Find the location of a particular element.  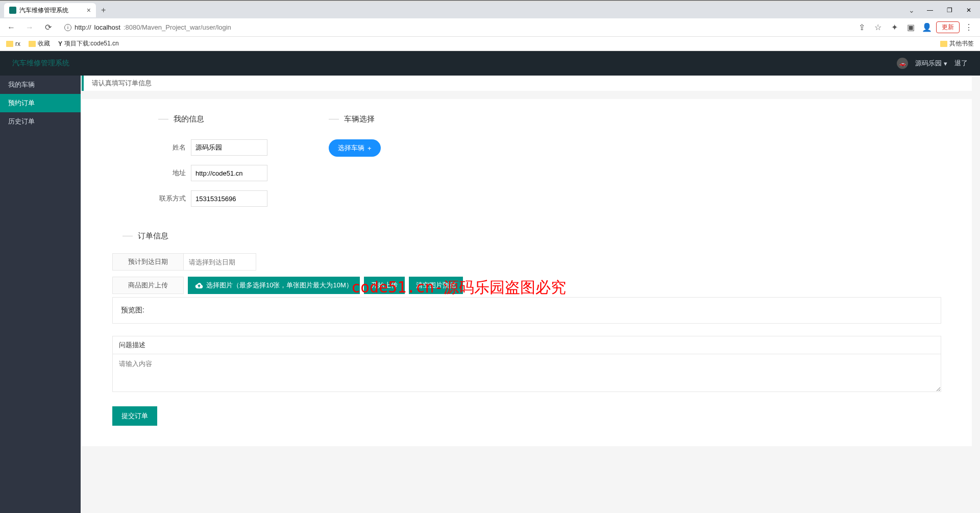

plus-icon: + is located at coordinates (370, 148).